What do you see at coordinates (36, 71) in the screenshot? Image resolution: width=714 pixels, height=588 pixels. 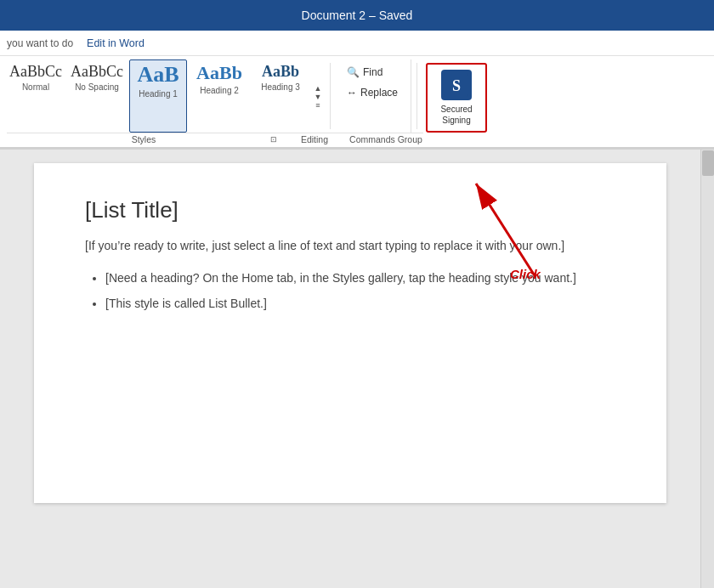 I see `style-normal-preview: AaBbCc` at bounding box center [36, 71].